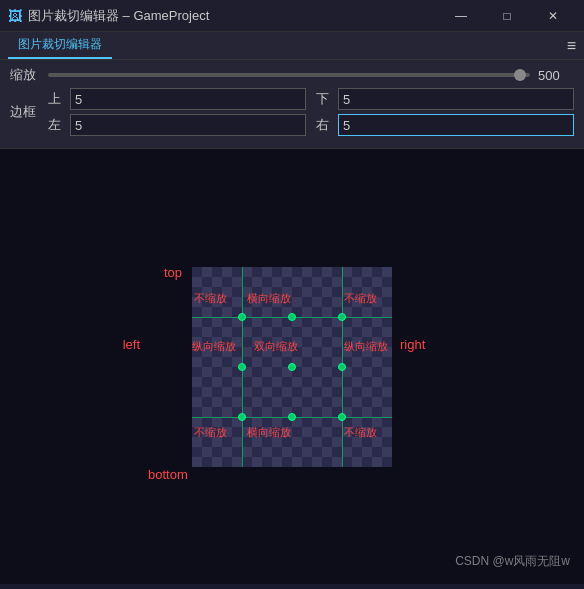 This screenshot has height=589, width=584. Describe the element at coordinates (177, 112) in the screenshot. I see `border-top-bottom-group: 上 左` at that location.